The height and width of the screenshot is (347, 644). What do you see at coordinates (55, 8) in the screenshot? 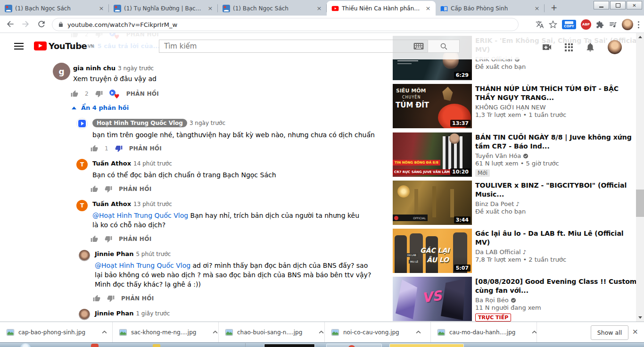
I see `tab-bach-ngoc-sach-1: (1) Bạch Ngọc Sách ×` at bounding box center [55, 8].